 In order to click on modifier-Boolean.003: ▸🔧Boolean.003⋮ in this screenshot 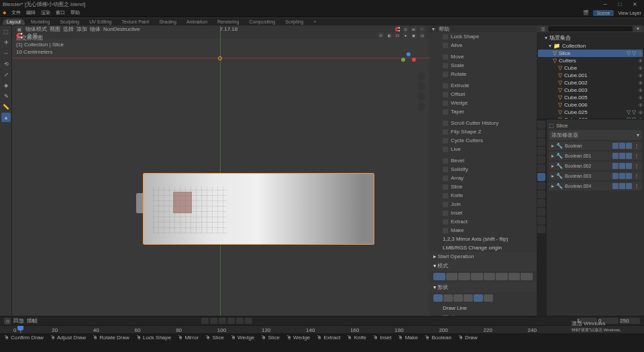, I will do `click(596, 176)`.